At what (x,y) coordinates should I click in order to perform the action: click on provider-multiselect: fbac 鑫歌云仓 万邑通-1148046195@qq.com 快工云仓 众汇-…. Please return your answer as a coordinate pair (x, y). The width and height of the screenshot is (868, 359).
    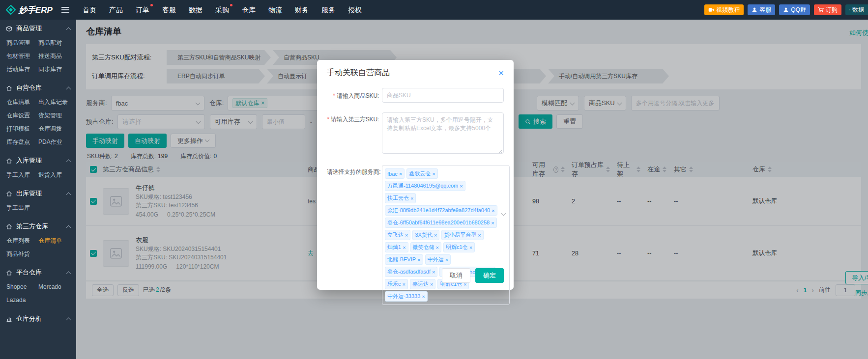
    Looking at the image, I should click on (446, 235).